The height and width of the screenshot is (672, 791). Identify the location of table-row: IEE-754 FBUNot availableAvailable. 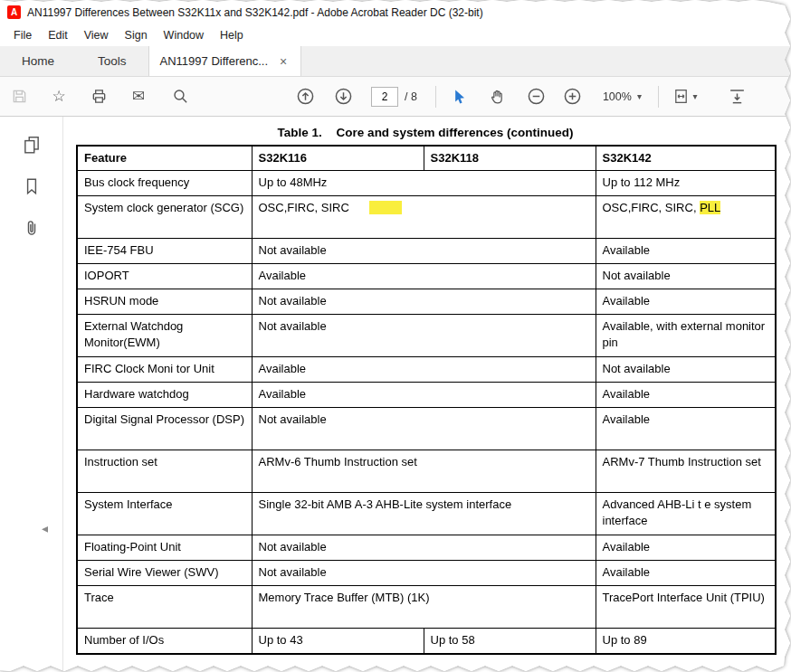
(426, 251).